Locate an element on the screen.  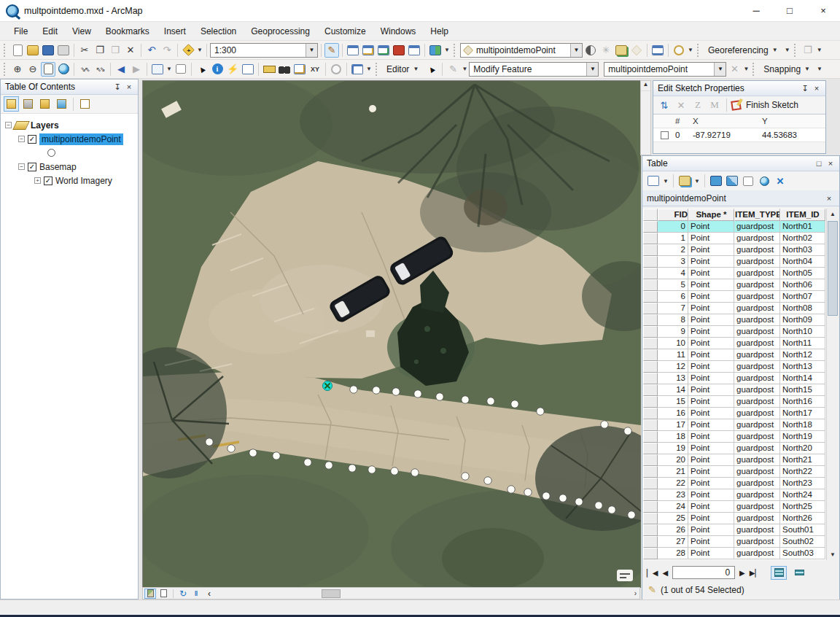
snapping-menu: Snapping ▼ is located at coordinates (788, 69).